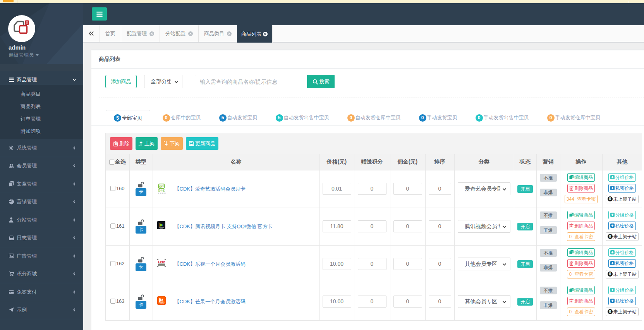 This screenshot has width=644, height=330. What do you see at coordinates (218, 33) in the screenshot?
I see `page-tab: 商品类目` at bounding box center [218, 33].